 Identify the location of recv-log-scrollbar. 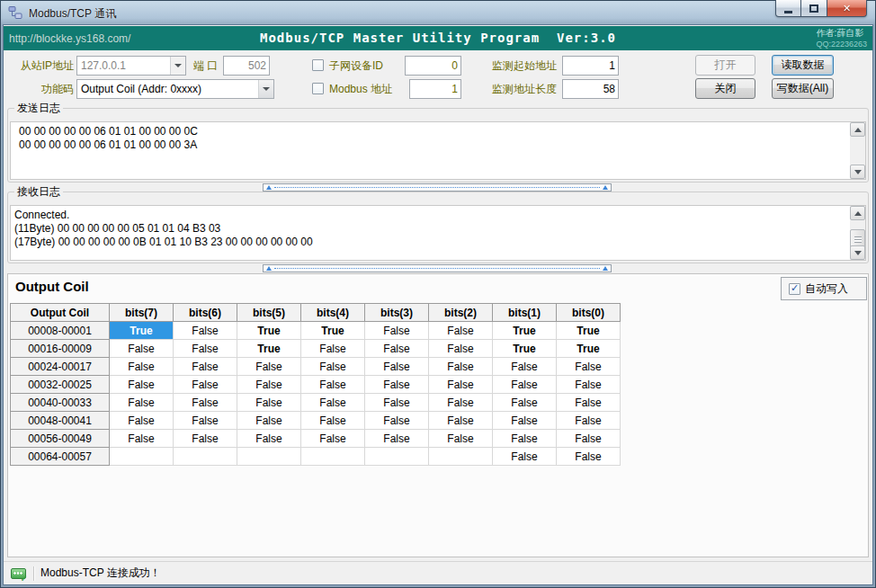
(858, 233).